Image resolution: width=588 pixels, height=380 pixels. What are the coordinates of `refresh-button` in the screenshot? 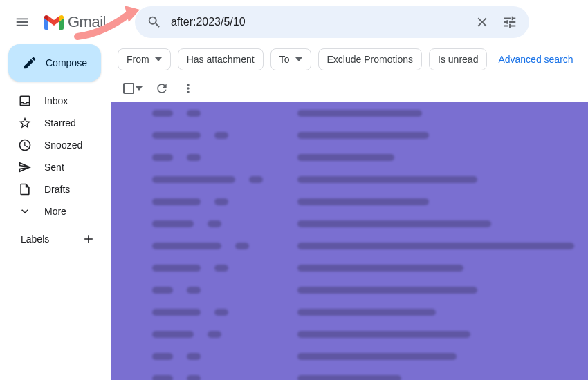 It's located at (162, 88).